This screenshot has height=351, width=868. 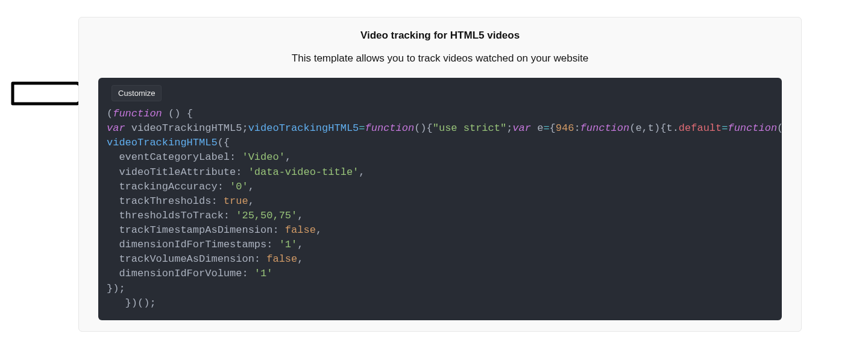 What do you see at coordinates (565, 128) in the screenshot?
I see `code-token: 946` at bounding box center [565, 128].